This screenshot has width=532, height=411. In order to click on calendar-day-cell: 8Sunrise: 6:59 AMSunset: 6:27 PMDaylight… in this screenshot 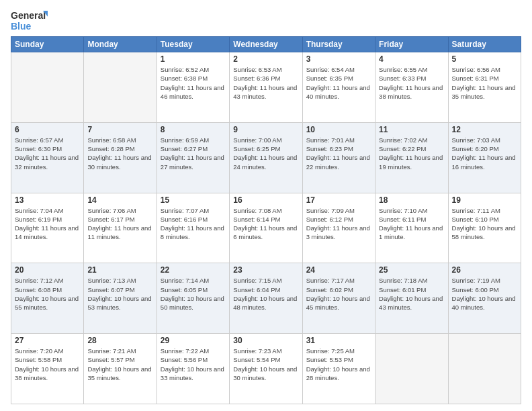, I will do `click(193, 157)`.